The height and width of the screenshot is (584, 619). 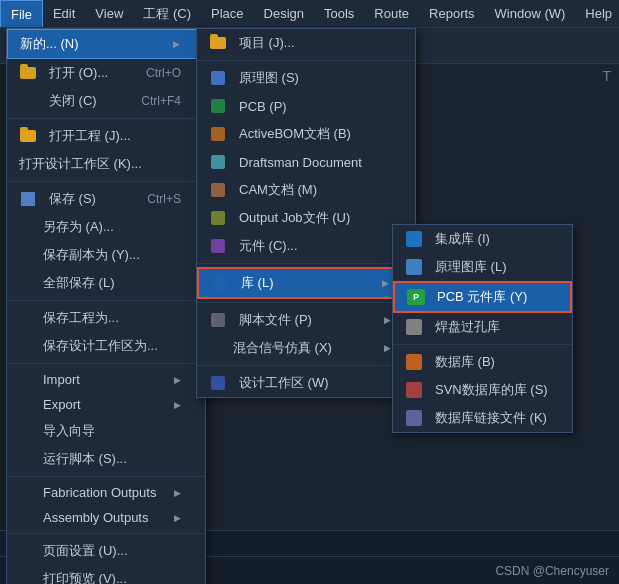 I want to click on open-icon, so click(x=28, y=73).